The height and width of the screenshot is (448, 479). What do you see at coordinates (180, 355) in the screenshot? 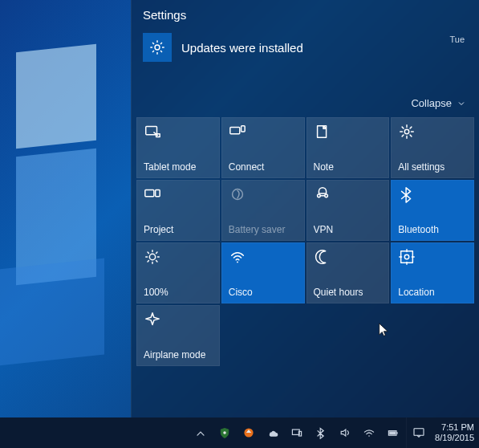
I see `tile-label: Airplane mode` at bounding box center [180, 355].